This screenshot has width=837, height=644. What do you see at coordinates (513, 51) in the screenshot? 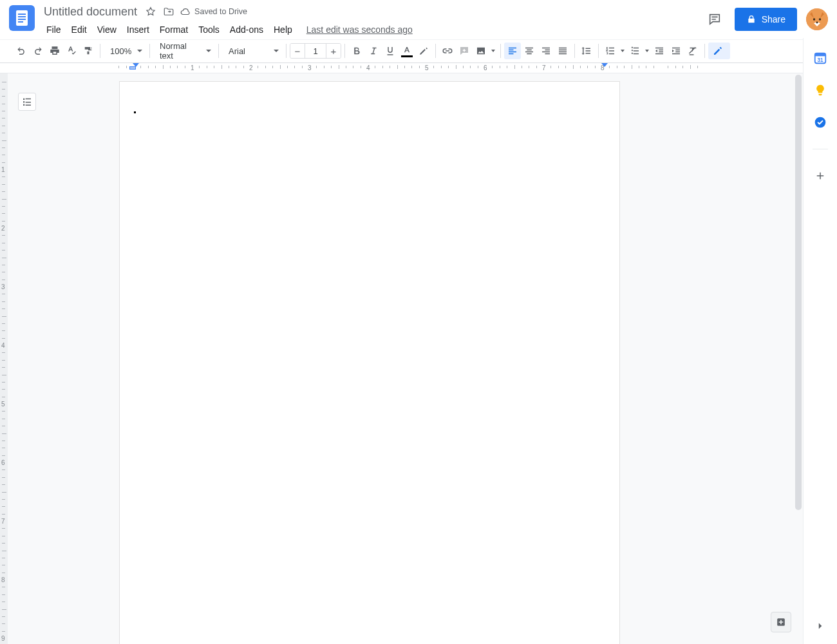
I see `align-left-icon` at bounding box center [513, 51].